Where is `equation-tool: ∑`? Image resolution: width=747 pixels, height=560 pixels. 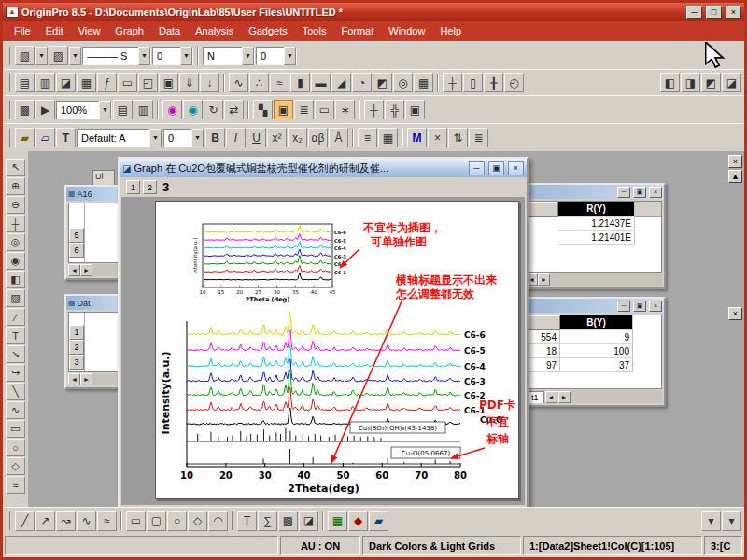
equation-tool: ∑ is located at coordinates (267, 521).